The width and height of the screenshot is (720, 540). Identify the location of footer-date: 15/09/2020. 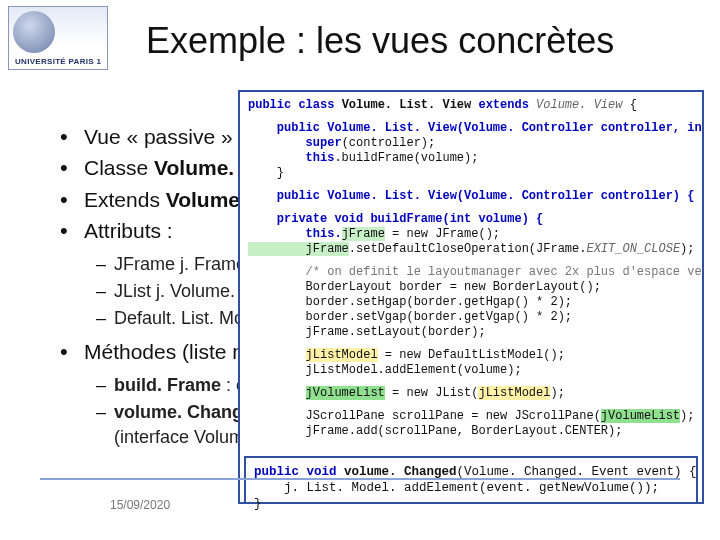
(140, 505).